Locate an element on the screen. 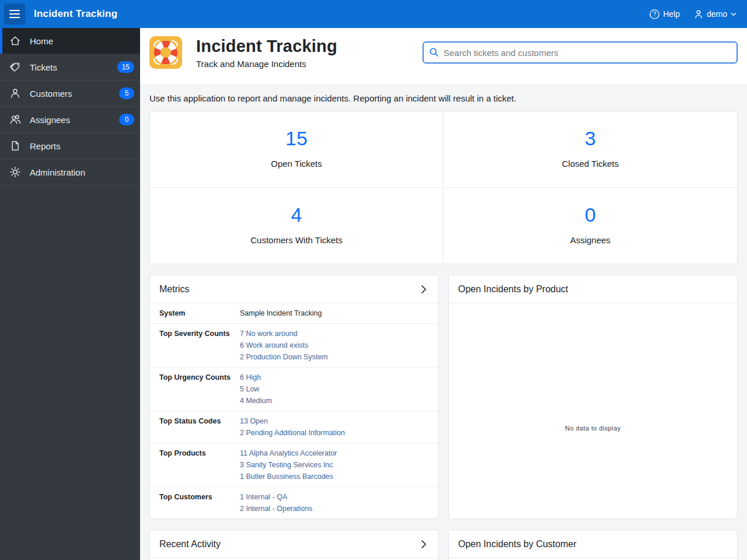 The height and width of the screenshot is (560, 747). stat-label: Customers With Tickets is located at coordinates (296, 240).